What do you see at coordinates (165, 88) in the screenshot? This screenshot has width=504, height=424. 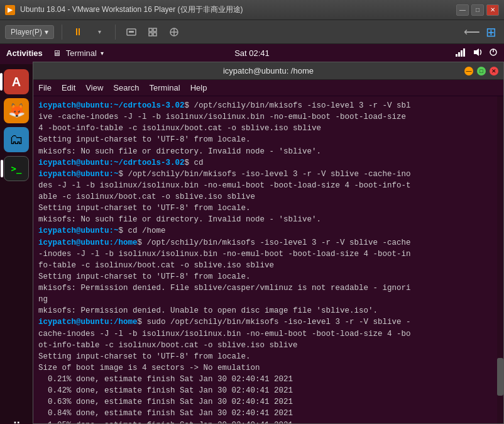 I see `terminal-menu-terminal: Terminal` at bounding box center [165, 88].